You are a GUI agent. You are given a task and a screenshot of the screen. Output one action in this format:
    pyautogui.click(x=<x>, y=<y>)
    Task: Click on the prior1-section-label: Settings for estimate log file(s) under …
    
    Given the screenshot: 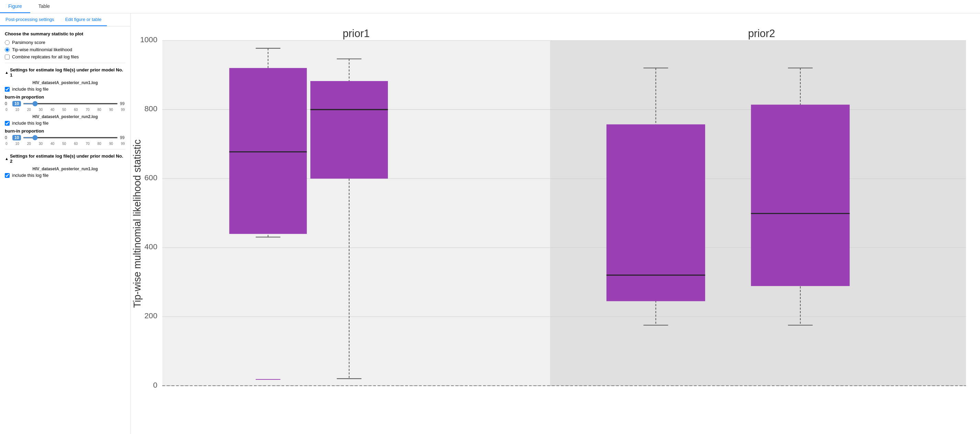 What is the action you would take?
    pyautogui.click(x=68, y=72)
    